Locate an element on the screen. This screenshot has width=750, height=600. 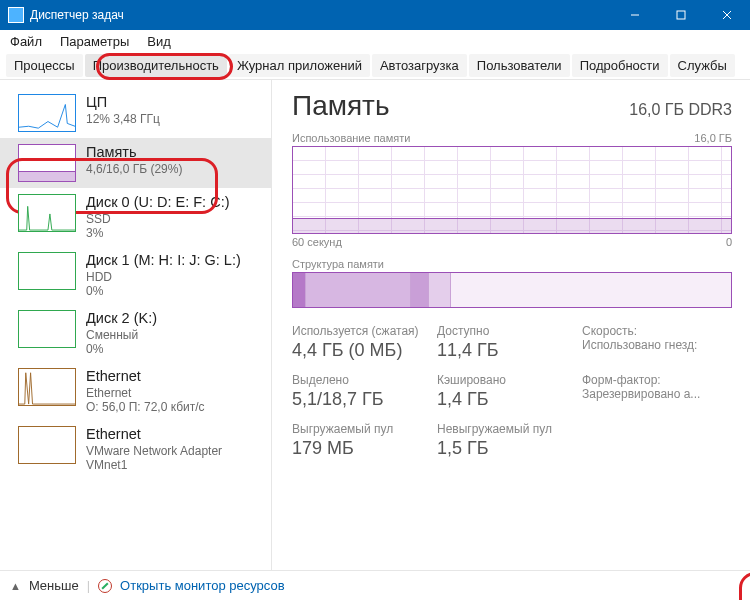
cpu-title: ЦП is located at coordinates (123, 102).